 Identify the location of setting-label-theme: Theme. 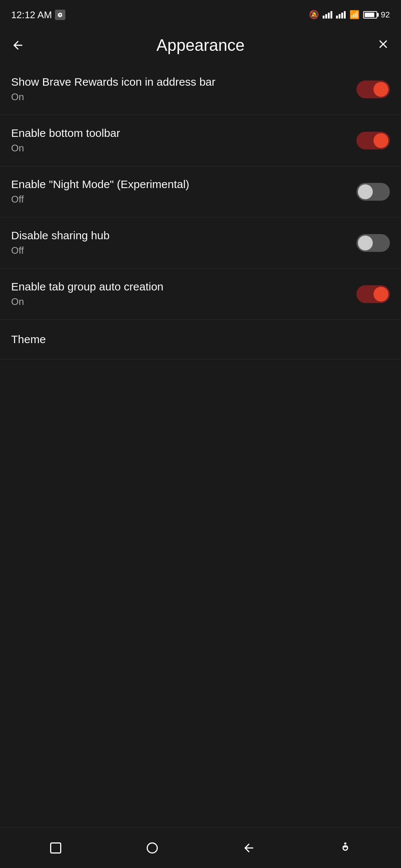
(28, 339).